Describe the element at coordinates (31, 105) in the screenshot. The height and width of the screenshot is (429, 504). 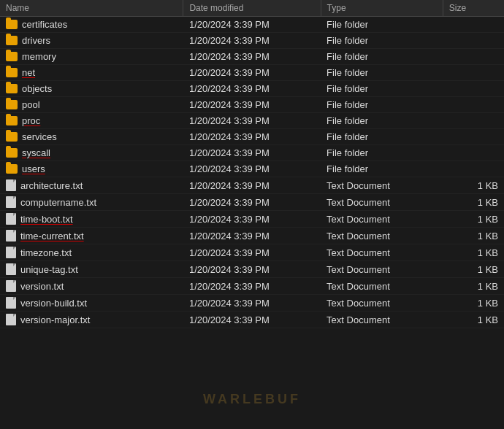
I see `file-name-label: pool` at that location.